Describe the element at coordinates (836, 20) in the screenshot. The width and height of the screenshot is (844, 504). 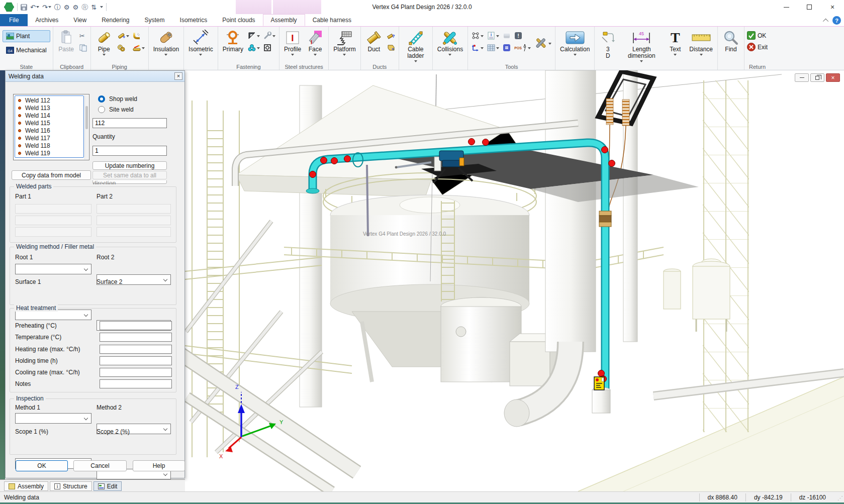
I see `help-button: ?` at that location.